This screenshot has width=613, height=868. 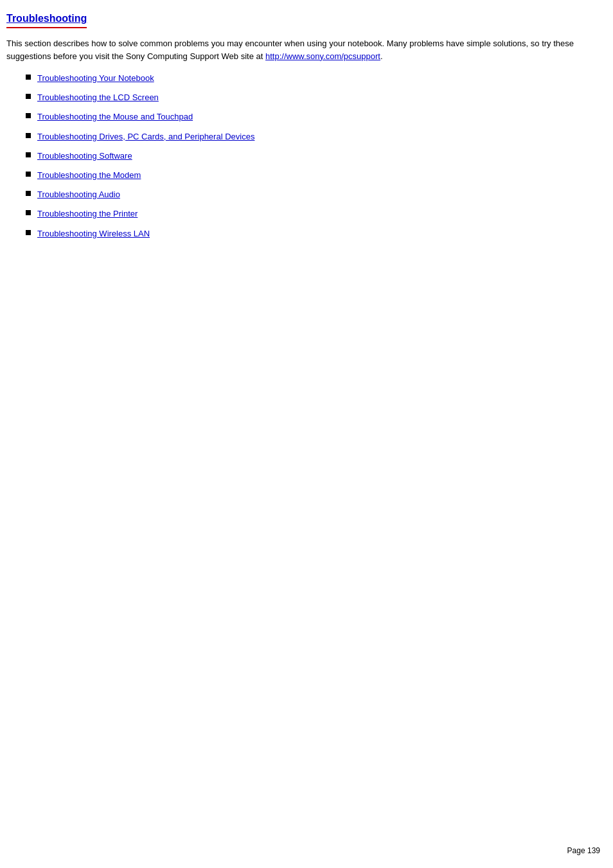 What do you see at coordinates (310, 98) in the screenshot?
I see `list-item: Troubleshooting the LCD Screen` at bounding box center [310, 98].